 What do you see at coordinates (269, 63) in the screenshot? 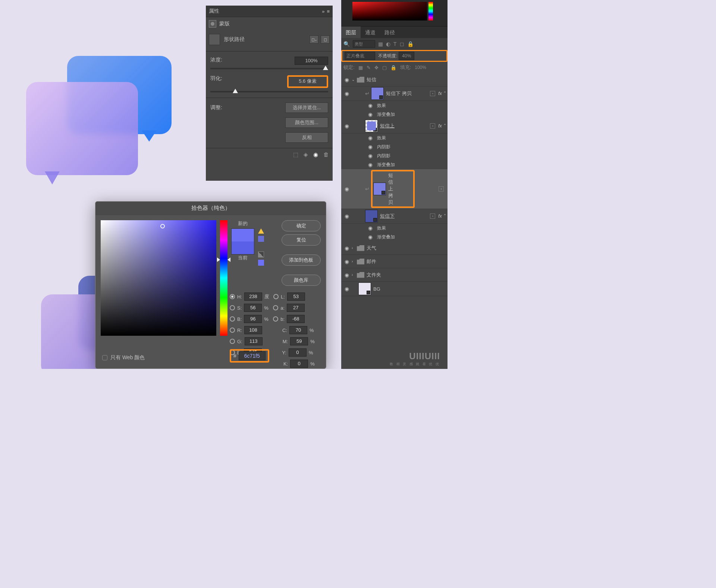
I see `density-slider: 浓度: 100%` at bounding box center [269, 63].